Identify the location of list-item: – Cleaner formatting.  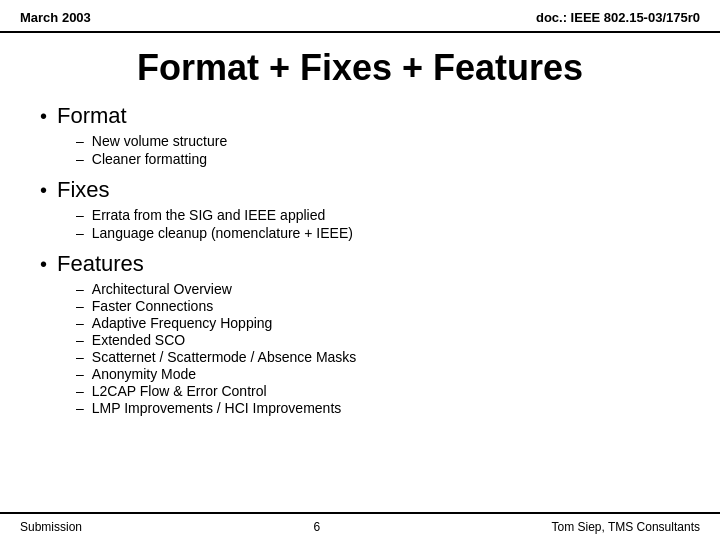
(378, 159).